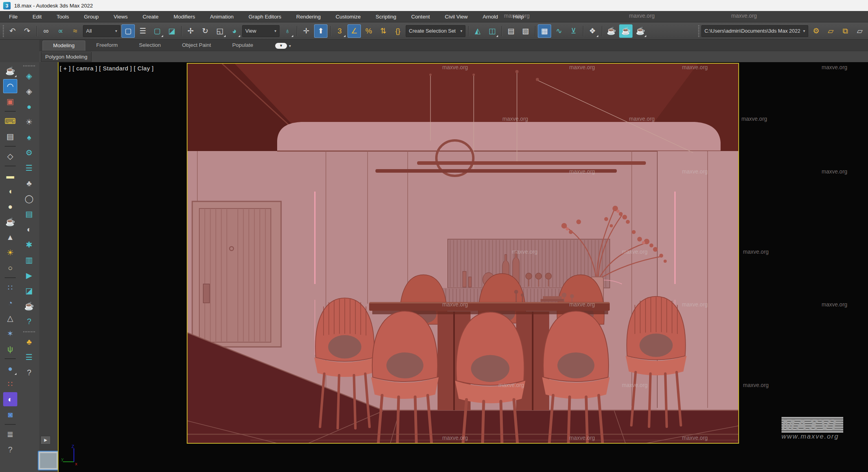 The height and width of the screenshot is (472, 868). I want to click on menu-graph-editors: Graph Editors, so click(265, 17).